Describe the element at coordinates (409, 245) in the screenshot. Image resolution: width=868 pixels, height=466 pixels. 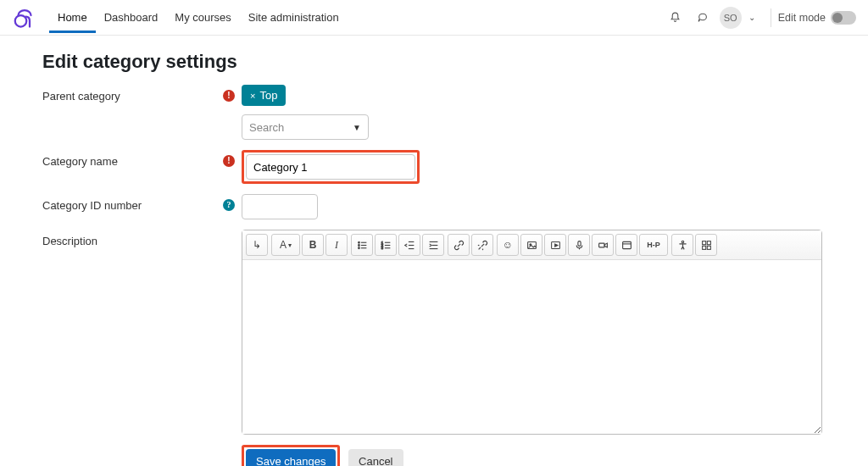
I see `toolbar-outdent-icon` at that location.